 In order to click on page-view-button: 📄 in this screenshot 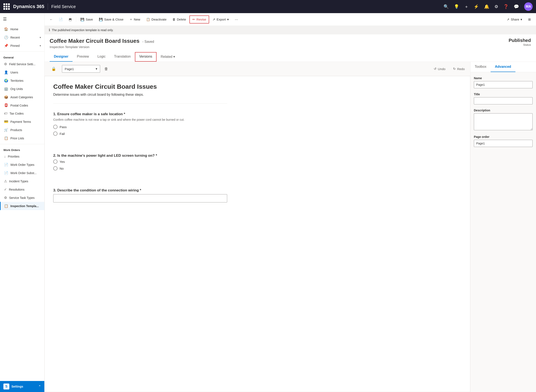, I will do `click(61, 19)`.